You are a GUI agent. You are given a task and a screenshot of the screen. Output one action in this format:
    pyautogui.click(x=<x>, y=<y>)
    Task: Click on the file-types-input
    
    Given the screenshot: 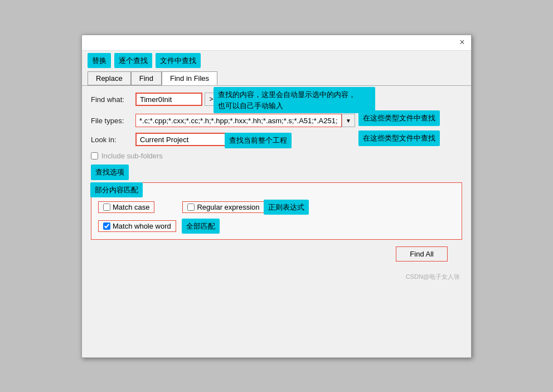 What is the action you would take?
    pyautogui.click(x=239, y=120)
    